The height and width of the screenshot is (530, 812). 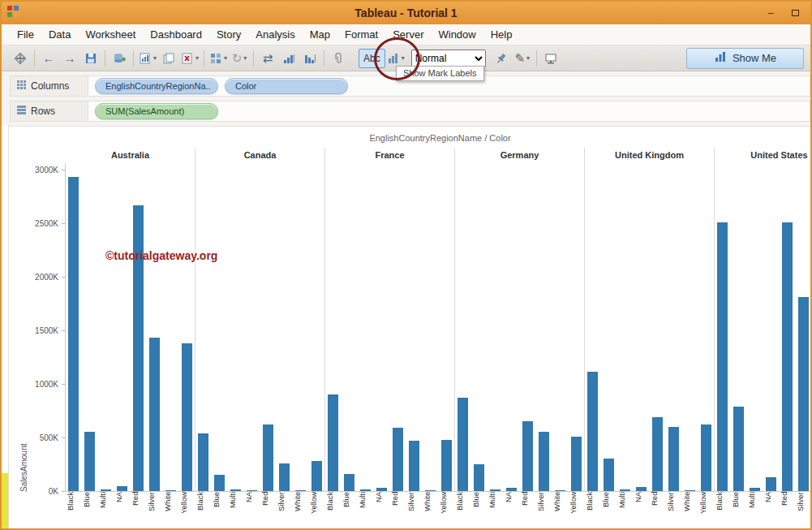 I want to click on collapsed-data-pane, so click(x=5, y=326).